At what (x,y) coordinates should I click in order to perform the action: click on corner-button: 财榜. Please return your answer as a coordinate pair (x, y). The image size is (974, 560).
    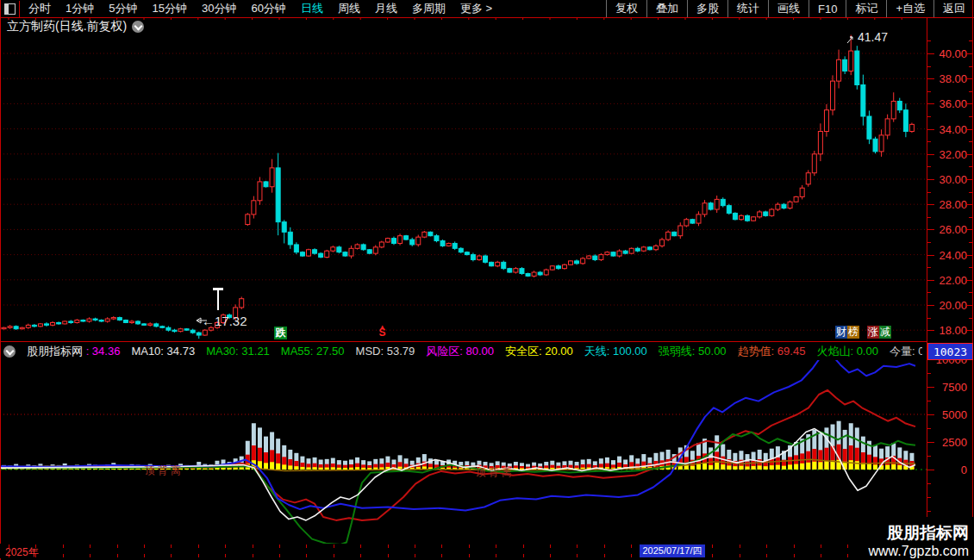
    Looking at the image, I should click on (847, 333).